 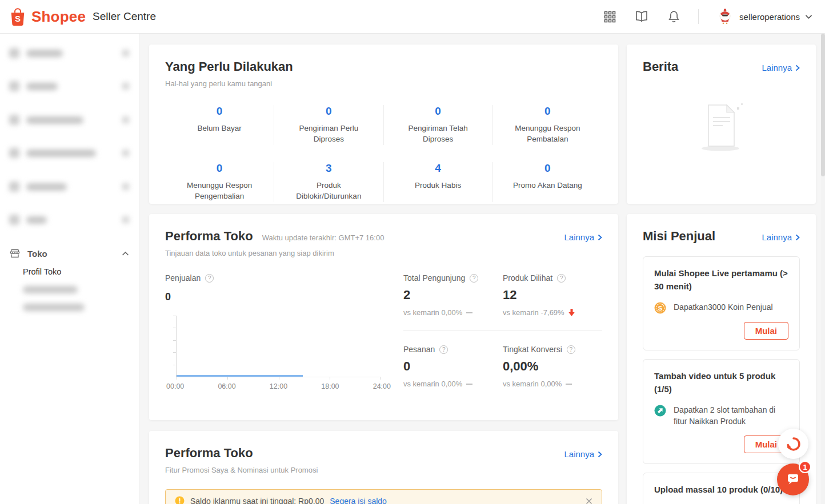 What do you see at coordinates (329, 168) in the screenshot?
I see `todo-value: 3` at bounding box center [329, 168].